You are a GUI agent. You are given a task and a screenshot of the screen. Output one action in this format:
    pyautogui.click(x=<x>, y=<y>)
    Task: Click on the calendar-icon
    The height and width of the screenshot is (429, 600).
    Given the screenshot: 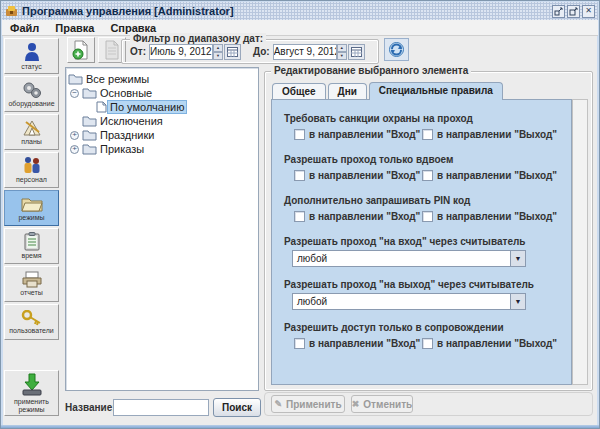 What is the action you would take?
    pyautogui.click(x=232, y=52)
    